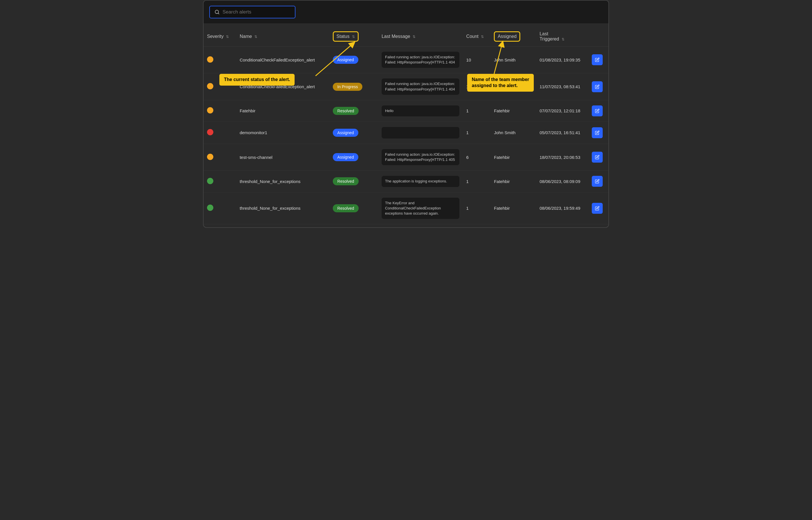 Image resolution: width=812 pixels, height=520 pixels. I want to click on message-box, so click(421, 133).